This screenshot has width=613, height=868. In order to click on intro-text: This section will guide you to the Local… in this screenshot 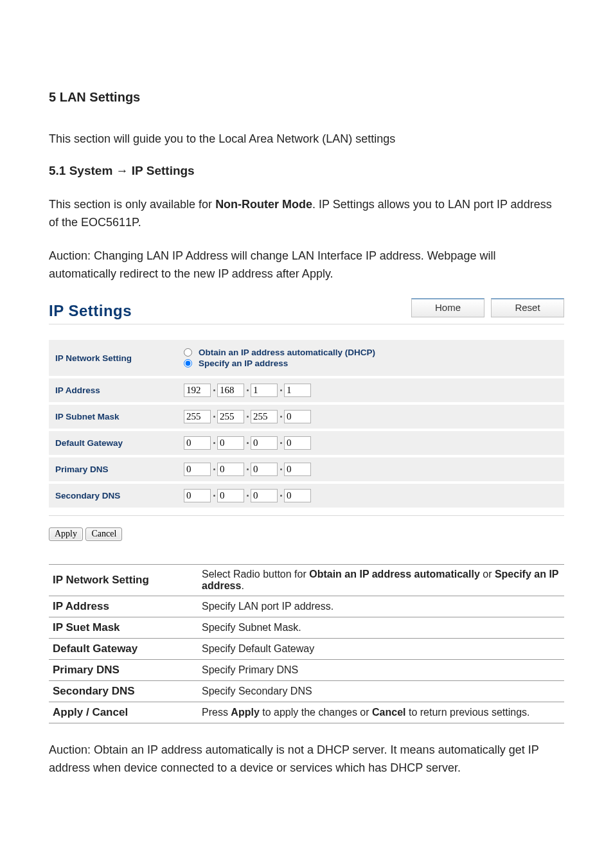, I will do `click(306, 139)`.